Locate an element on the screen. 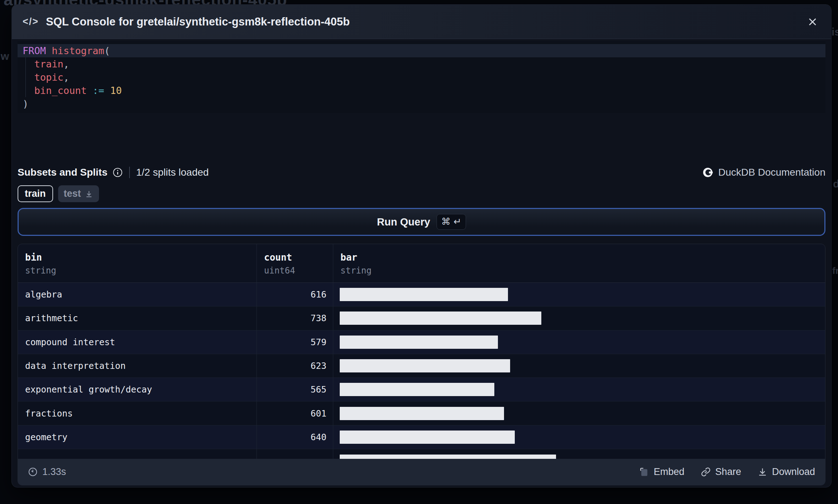 This screenshot has height=504, width=838. table-row is located at coordinates (422, 454).